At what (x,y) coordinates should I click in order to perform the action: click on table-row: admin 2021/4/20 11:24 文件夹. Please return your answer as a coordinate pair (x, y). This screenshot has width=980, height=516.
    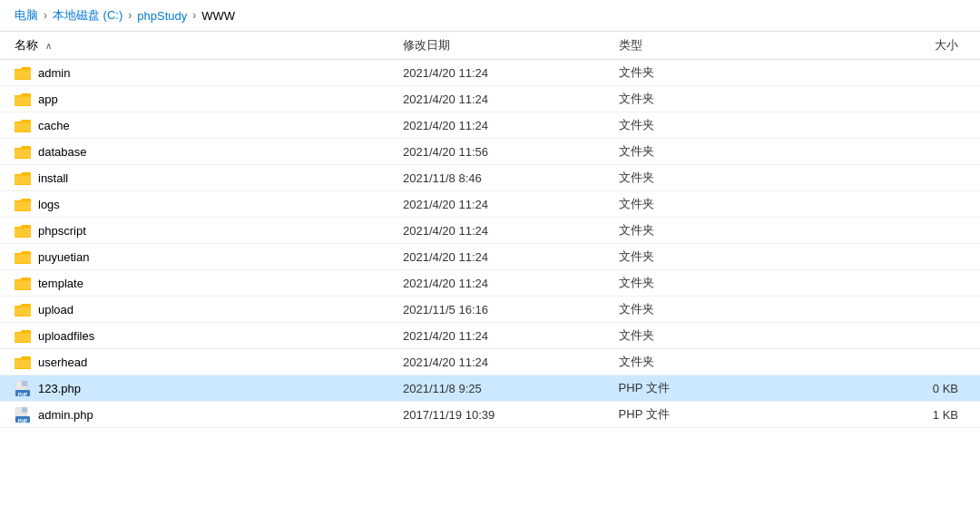
    Looking at the image, I should click on (490, 73).